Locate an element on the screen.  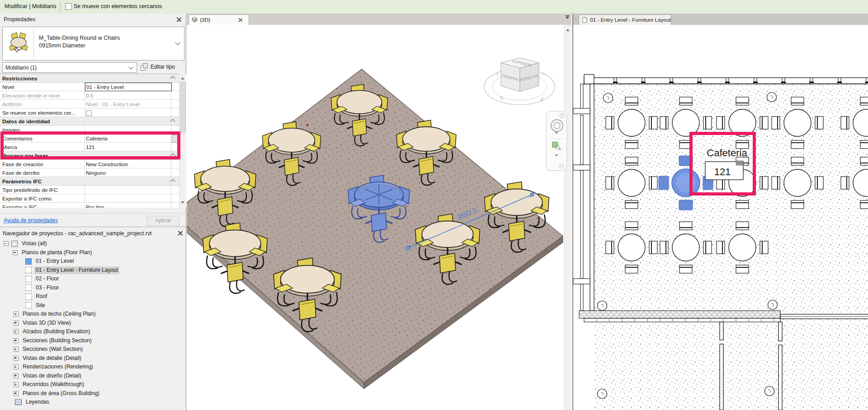
tree-item-walkthroughs: Recorridos (Walkthrough) is located at coordinates (93, 385).